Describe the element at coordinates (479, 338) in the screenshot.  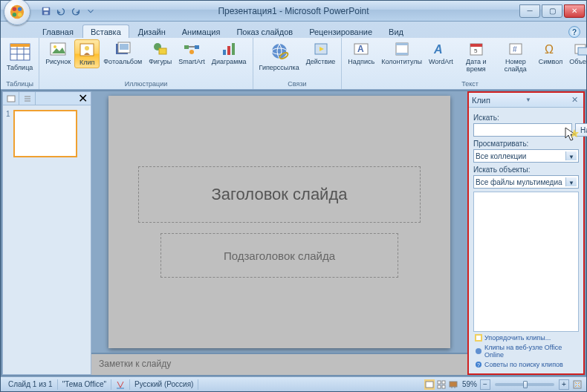
I see `organize-icon` at that location.